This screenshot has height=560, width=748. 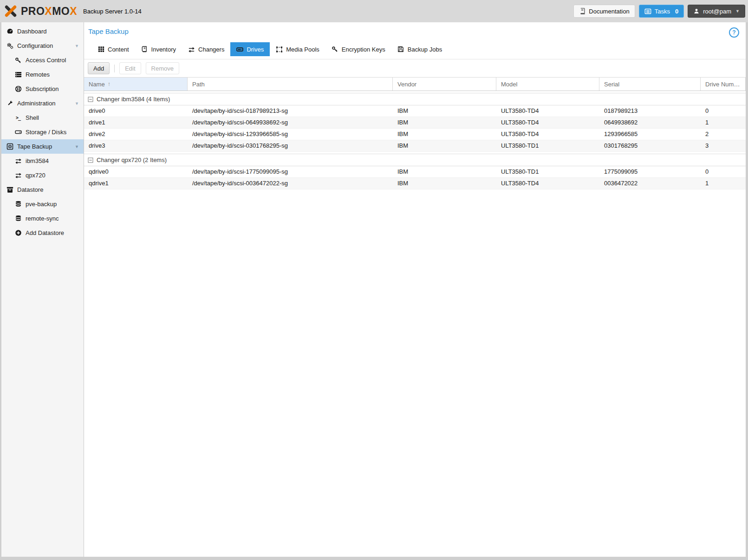 What do you see at coordinates (40, 11) in the screenshot?
I see `proxmox-logo: PROXMOX` at bounding box center [40, 11].